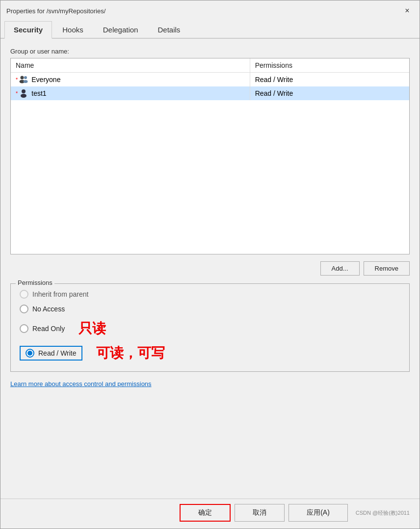  Describe the element at coordinates (210, 329) in the screenshot. I see `radio-row-read-only: Read Only 只读` at that location.